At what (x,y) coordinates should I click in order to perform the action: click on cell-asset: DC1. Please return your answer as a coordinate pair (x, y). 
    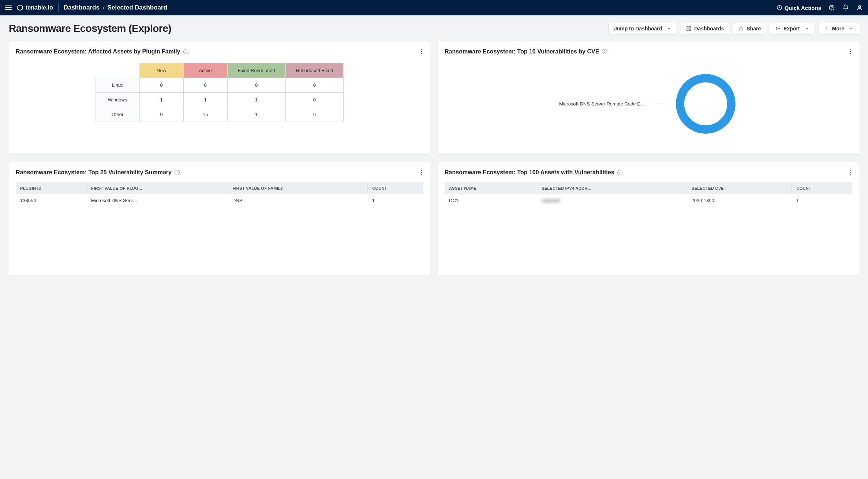
    Looking at the image, I should click on (491, 201).